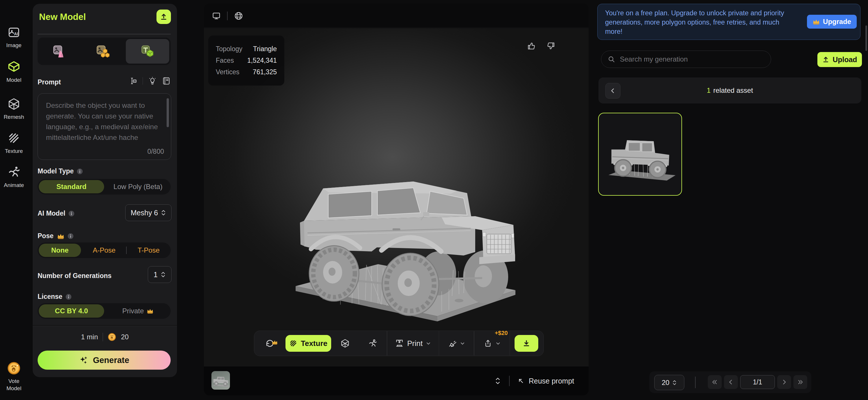 The width and height of the screenshot is (868, 400). Describe the element at coordinates (452, 343) in the screenshot. I see `plug-icon` at that location.